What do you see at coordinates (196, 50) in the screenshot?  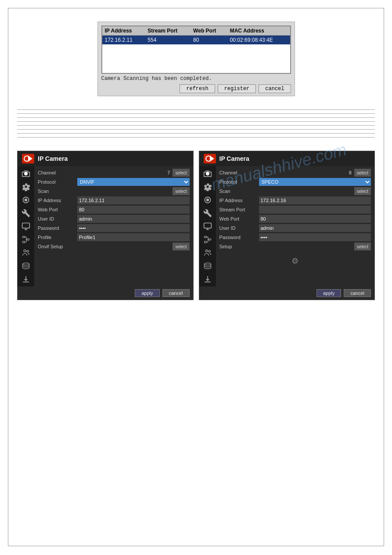 I see `scanner-table: IP Address Stream Port Web Port MAC Addr…` at bounding box center [196, 50].